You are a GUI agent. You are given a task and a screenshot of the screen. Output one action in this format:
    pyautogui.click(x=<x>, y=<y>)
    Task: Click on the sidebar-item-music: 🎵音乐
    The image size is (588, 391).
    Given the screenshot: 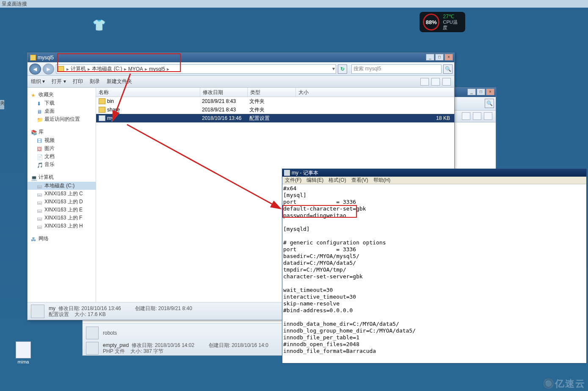 What is the action you would take?
    pyautogui.click(x=62, y=164)
    